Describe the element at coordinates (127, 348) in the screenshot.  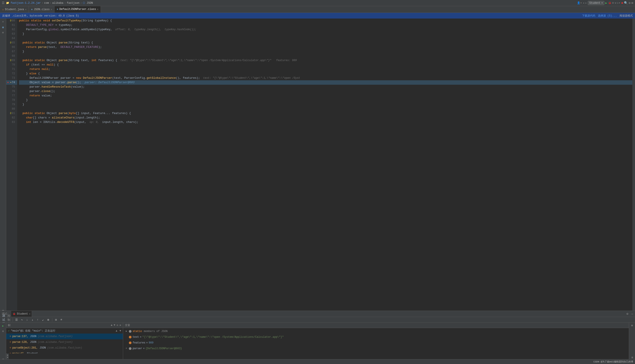
I see `var-expand-parser: ≡` at that location.